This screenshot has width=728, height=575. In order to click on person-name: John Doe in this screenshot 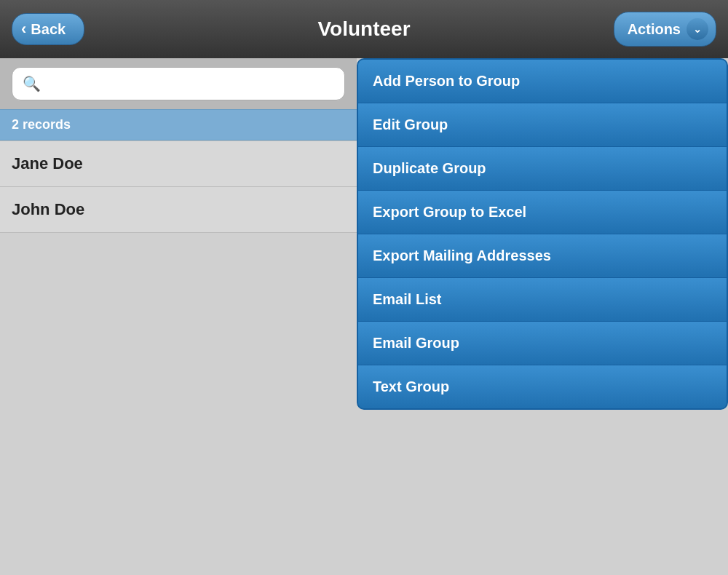, I will do `click(48, 210)`.